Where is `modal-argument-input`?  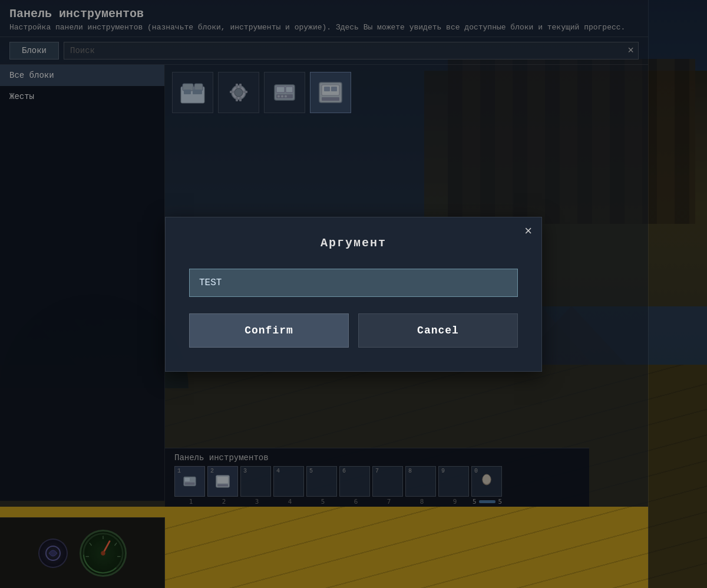
modal-argument-input is located at coordinates (353, 283).